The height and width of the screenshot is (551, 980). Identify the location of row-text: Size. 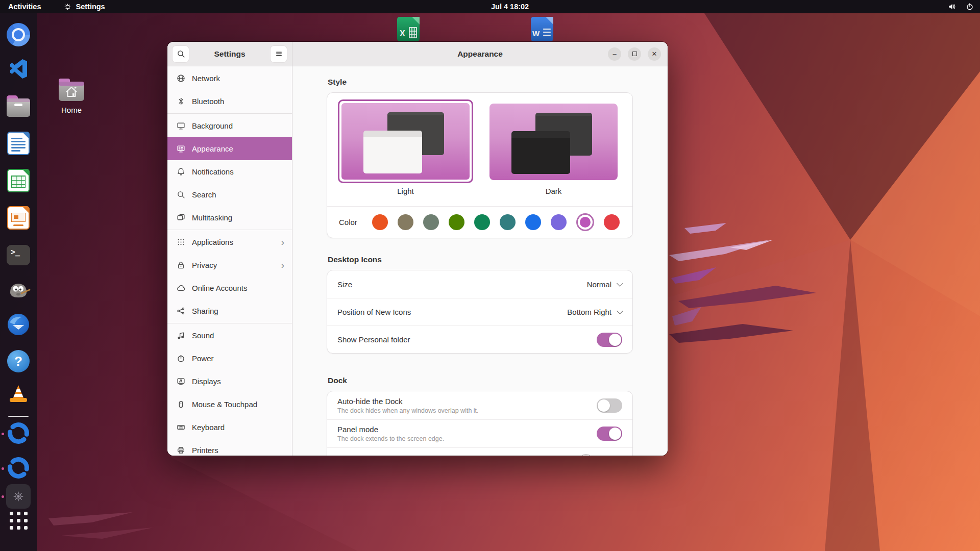
(345, 285).